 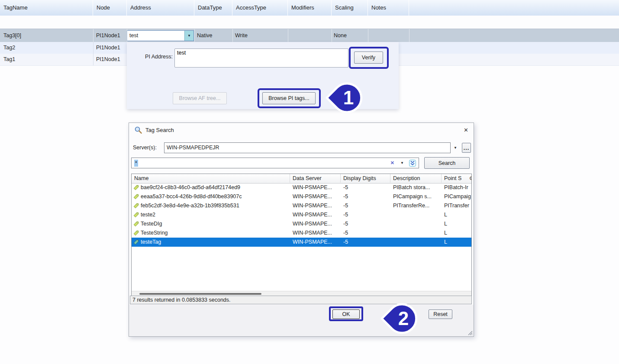 What do you see at coordinates (302, 224) in the screenshot?
I see `list-item: TesteDIgWIN-PSMAPE...-5L` at bounding box center [302, 224].